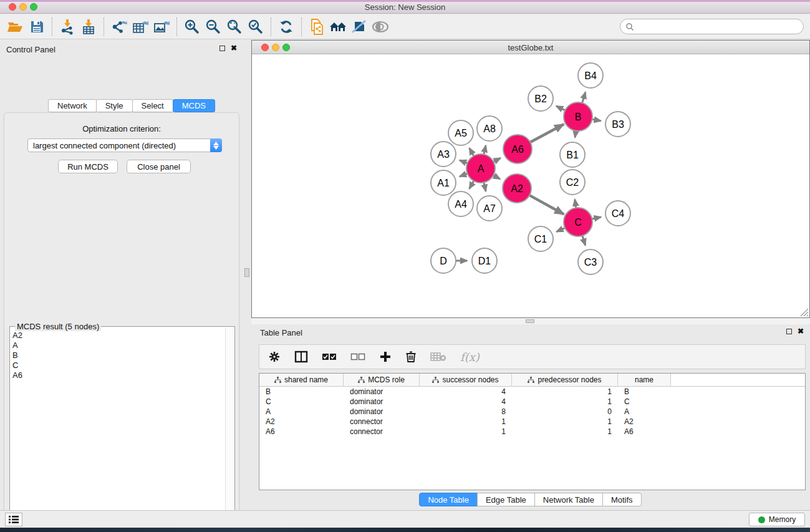 Image resolution: width=810 pixels, height=532 pixels. I want to click on cell-name: B, so click(645, 392).